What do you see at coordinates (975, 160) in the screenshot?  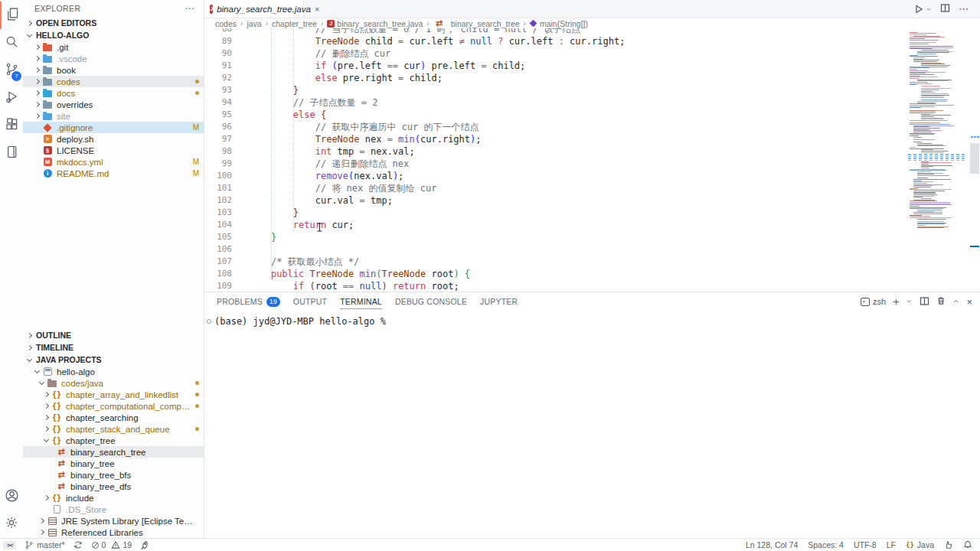 I see `overview-ruler` at bounding box center [975, 160].